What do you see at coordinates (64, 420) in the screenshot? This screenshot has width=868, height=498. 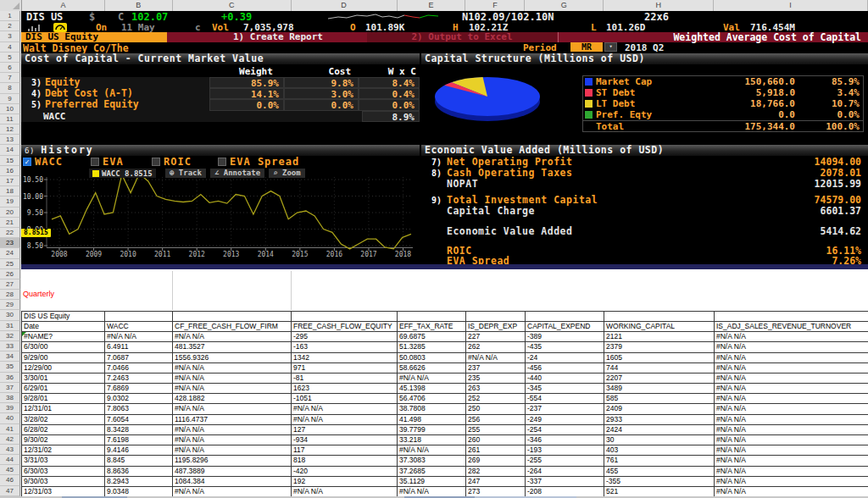 I see `table-cell: 3/28/02` at bounding box center [64, 420].